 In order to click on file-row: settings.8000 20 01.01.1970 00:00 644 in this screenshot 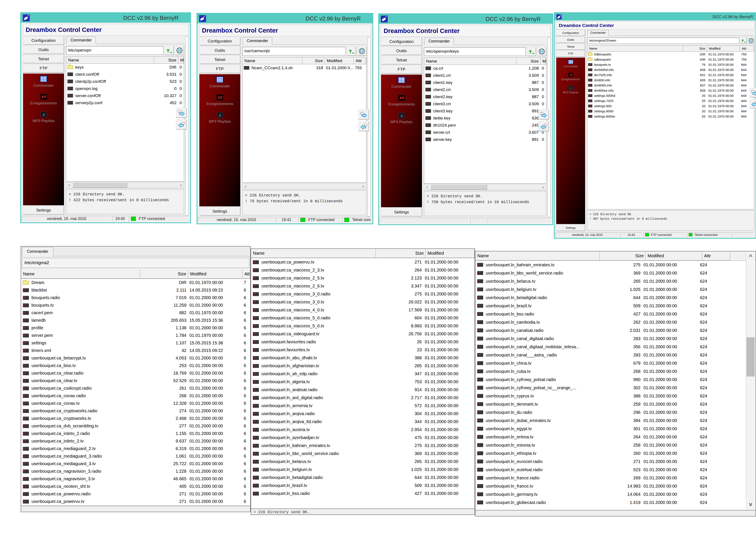, I will do `click(671, 111)`.